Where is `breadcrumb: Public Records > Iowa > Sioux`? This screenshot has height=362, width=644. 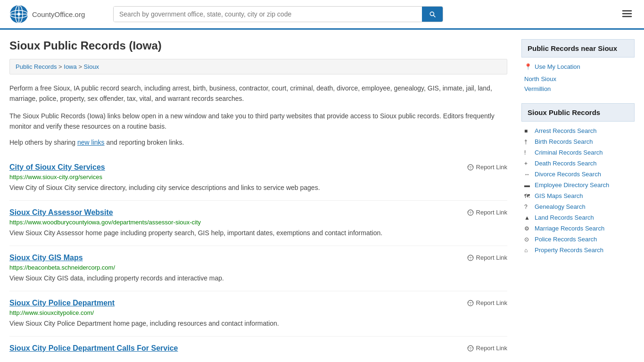 breadcrumb: Public Records > Iowa > Sioux is located at coordinates (258, 67).